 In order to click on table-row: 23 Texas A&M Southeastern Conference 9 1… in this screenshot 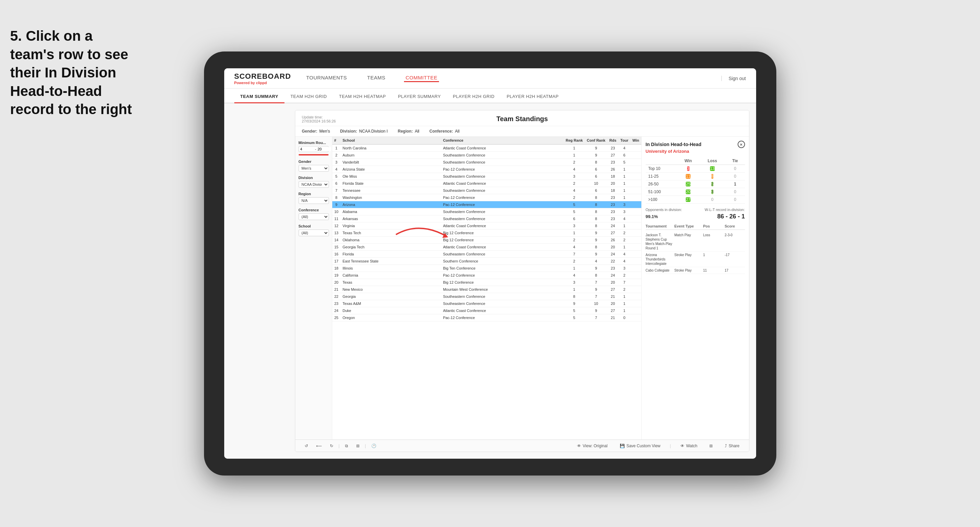, I will do `click(487, 303)`.